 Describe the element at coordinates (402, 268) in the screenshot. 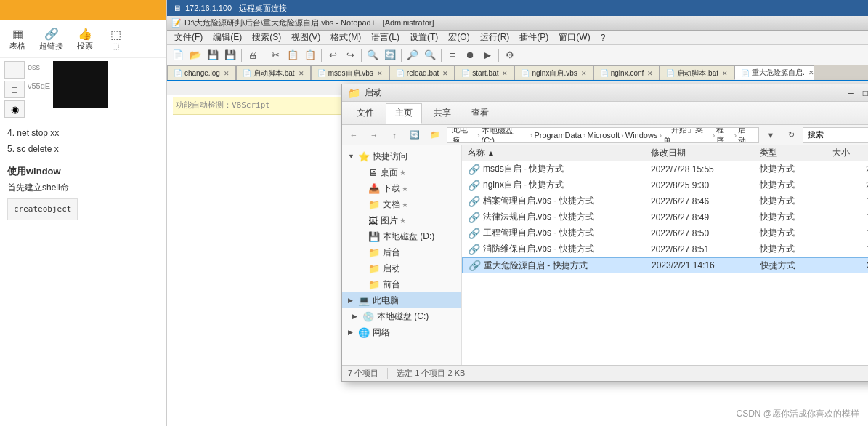

I see `tree-startup: 📁 启动` at that location.